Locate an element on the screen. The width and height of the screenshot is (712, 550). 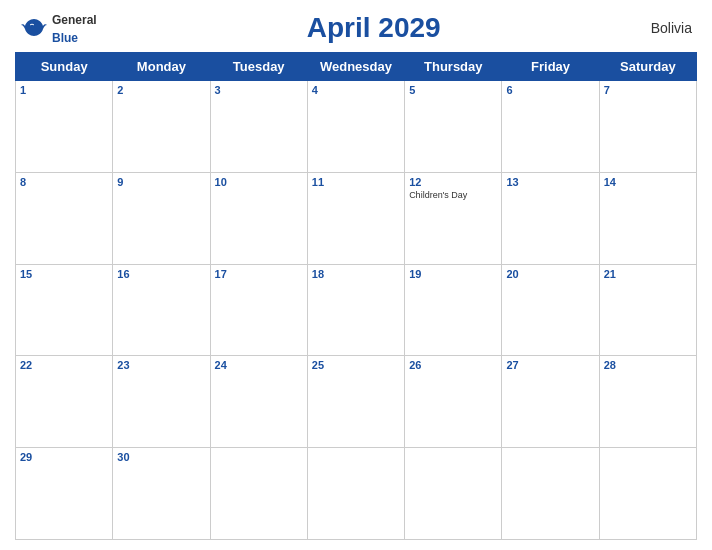
weekday-header-row: SundayMondayTuesdayWednesdayThursdayFrid… is located at coordinates (356, 67).